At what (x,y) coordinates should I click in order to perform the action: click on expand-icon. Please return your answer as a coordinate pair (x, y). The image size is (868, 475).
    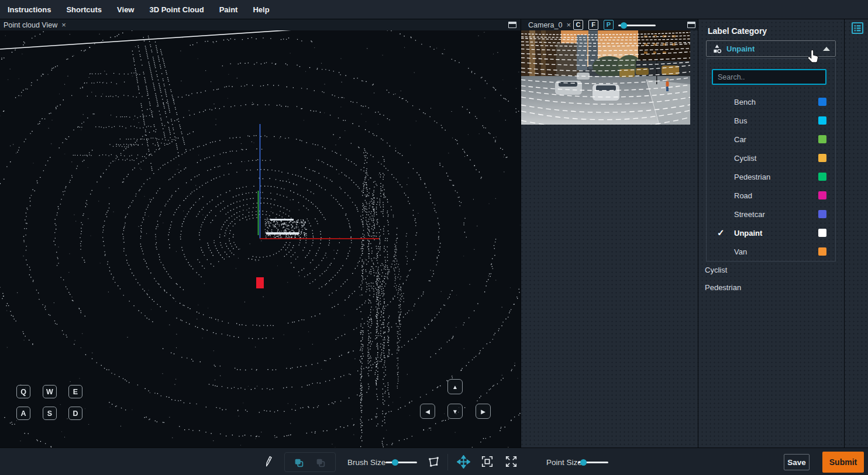
    Looking at the image, I should click on (511, 462).